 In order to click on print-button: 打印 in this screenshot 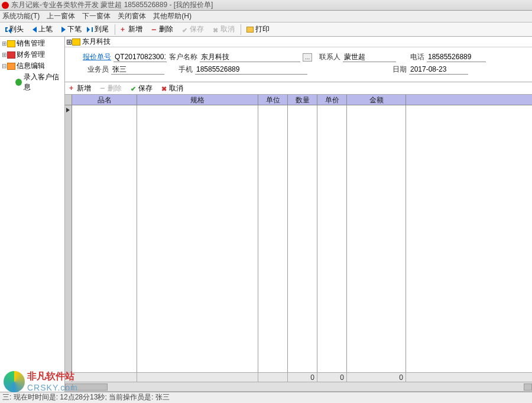, I will do `click(258, 30)`.